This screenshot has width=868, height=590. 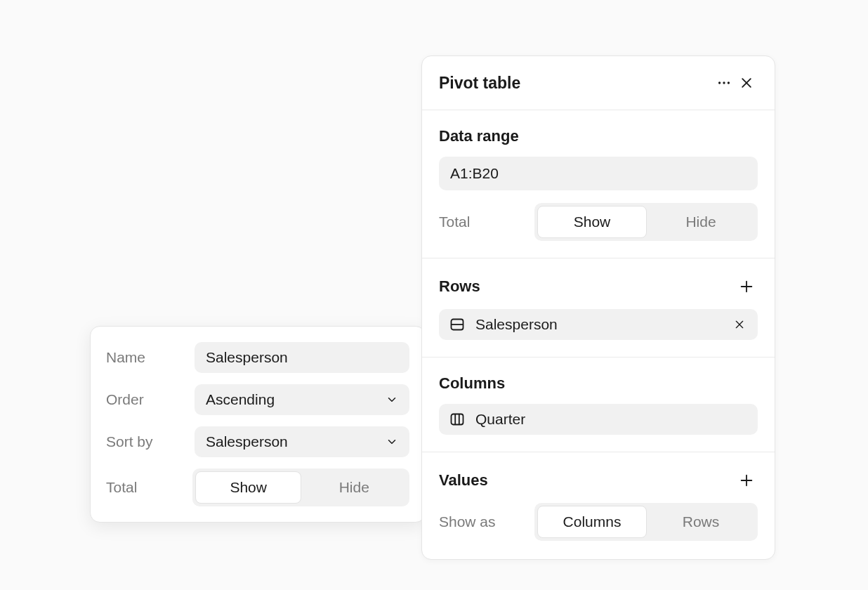 I want to click on values-showas-row: Show as Columns Rows, so click(x=598, y=522).